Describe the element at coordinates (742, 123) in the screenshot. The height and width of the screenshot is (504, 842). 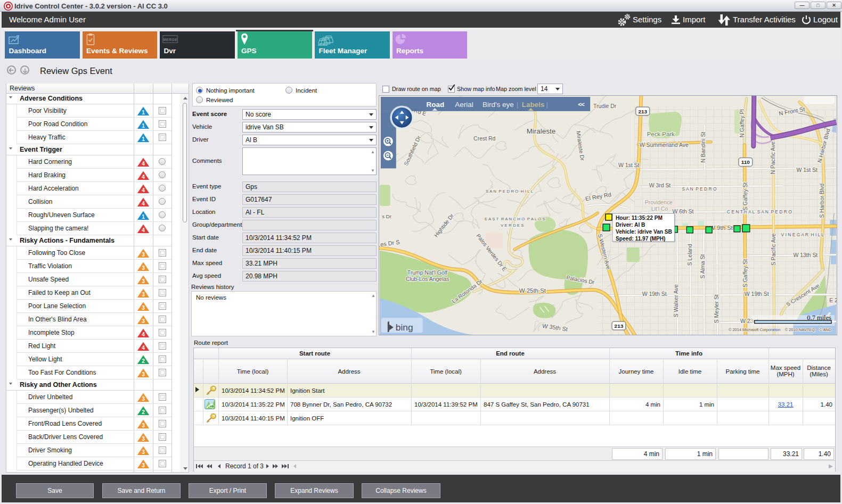
I see `svg-text: N Gaffey Pl` at that location.